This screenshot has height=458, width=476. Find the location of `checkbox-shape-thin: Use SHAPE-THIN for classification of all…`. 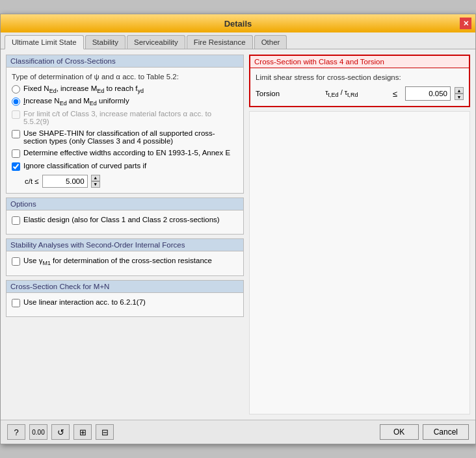

checkbox-shape-thin: Use SHAPE-THIN for classification of all… is located at coordinates (125, 137).